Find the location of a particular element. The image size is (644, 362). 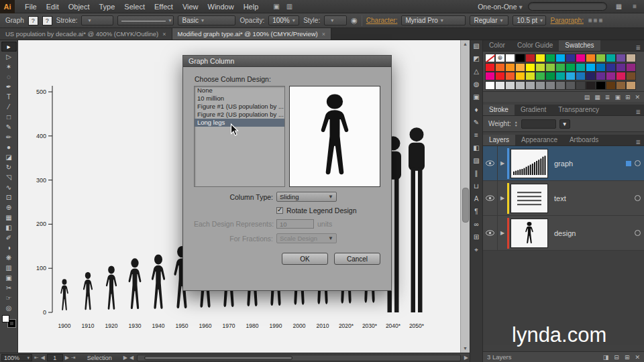

layers-tab-appearance: Appearance is located at coordinates (539, 140).